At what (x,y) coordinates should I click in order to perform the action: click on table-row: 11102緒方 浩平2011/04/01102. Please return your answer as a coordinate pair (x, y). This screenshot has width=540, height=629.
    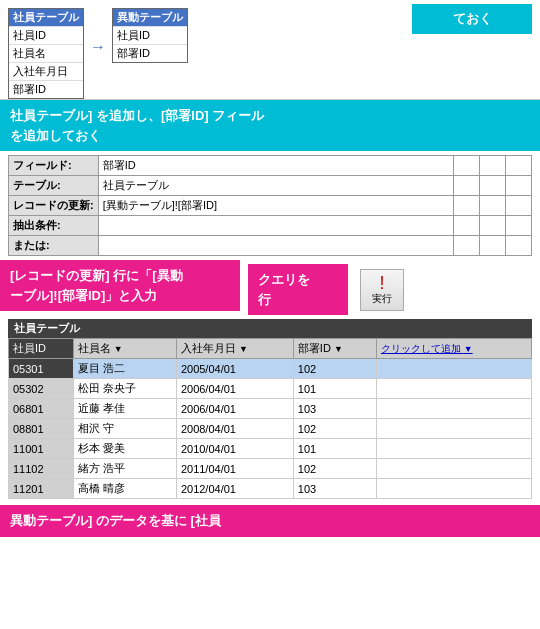
    Looking at the image, I should click on (270, 469).